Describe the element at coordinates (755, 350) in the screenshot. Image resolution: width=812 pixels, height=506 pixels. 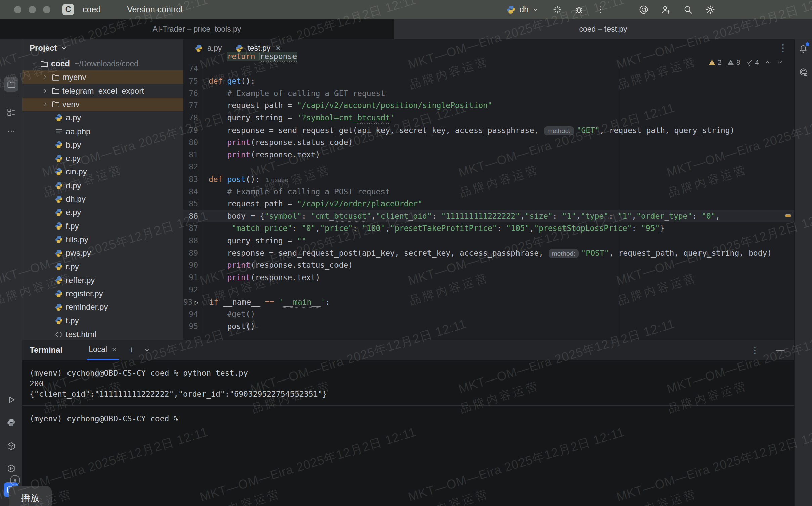
I see `terminal-options-icon: ⋮` at that location.